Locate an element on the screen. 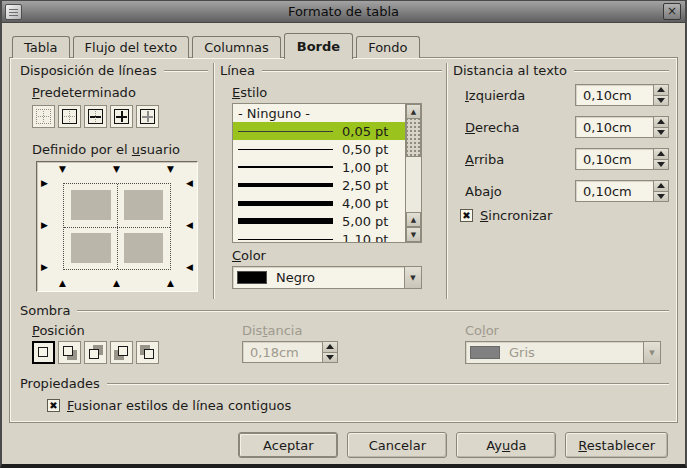  line-style-option: 5,00 pt is located at coordinates (319, 221).